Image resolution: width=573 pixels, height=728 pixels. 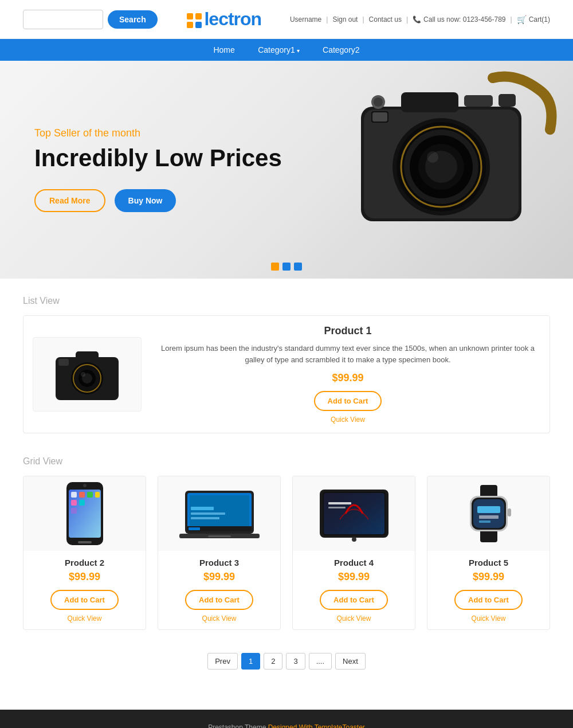 What do you see at coordinates (278, 50) in the screenshot?
I see `nav-category1: Category1` at bounding box center [278, 50].